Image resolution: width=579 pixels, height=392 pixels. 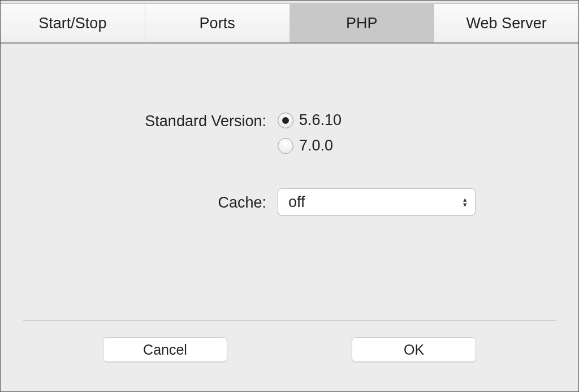 I want to click on button-label: OK, so click(x=414, y=350).